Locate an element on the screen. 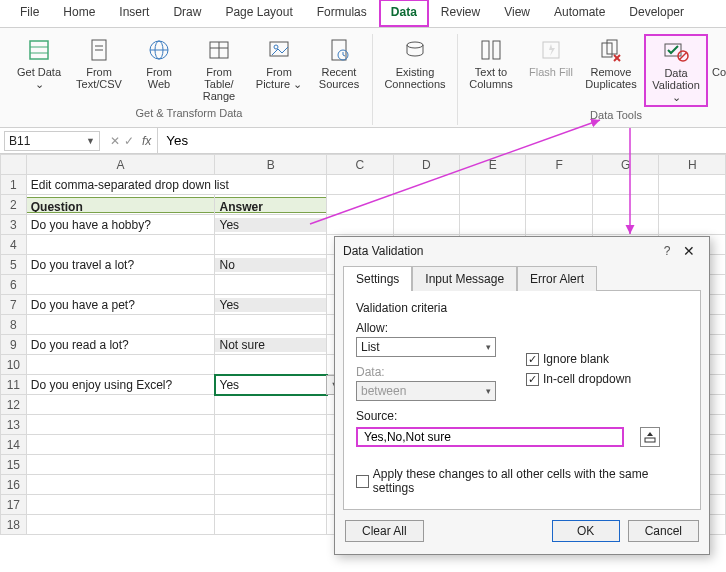  row-header: 11 is located at coordinates (14, 385).